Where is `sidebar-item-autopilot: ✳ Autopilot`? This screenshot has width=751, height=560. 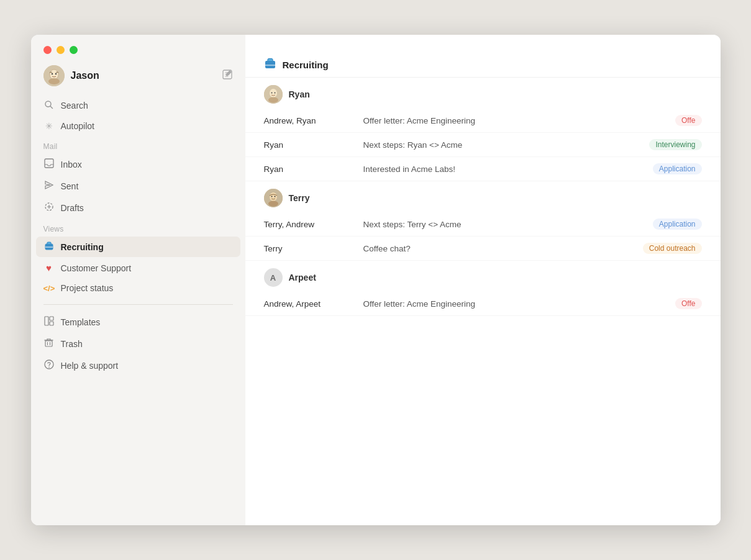
sidebar-item-autopilot: ✳ Autopilot is located at coordinates (138, 126).